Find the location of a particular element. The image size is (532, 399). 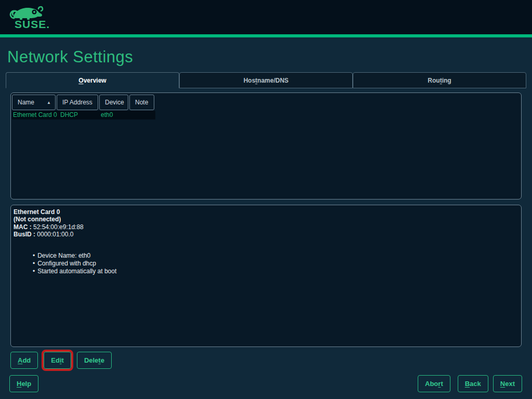

table-header: Name ▲ IP Address Device Note is located at coordinates (83, 102).